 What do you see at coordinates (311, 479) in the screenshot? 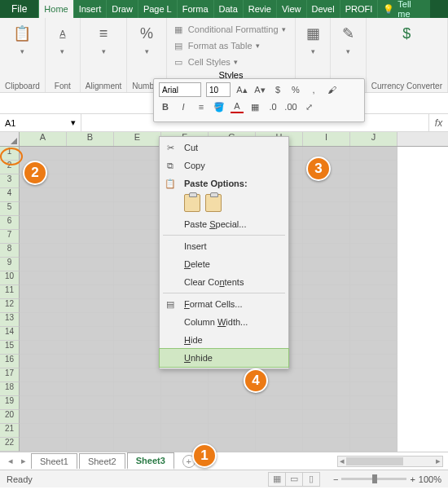
I see `page-break-view-icon: ▯` at bounding box center [311, 479].